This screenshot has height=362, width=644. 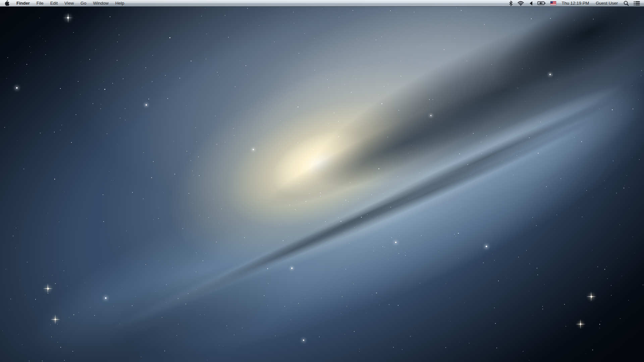 I want to click on menu-finder: Finder, so click(x=23, y=3).